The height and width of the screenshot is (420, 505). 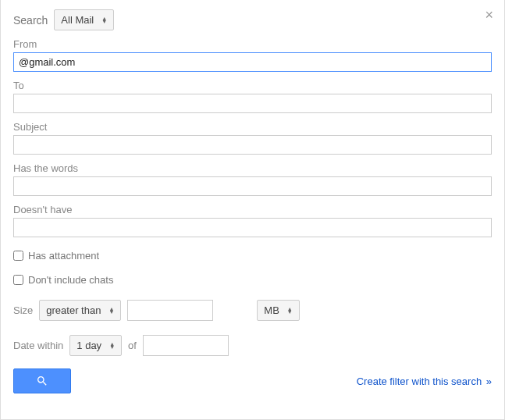 What do you see at coordinates (19, 279) in the screenshot?
I see `dont-include-chats-checkbox` at bounding box center [19, 279].